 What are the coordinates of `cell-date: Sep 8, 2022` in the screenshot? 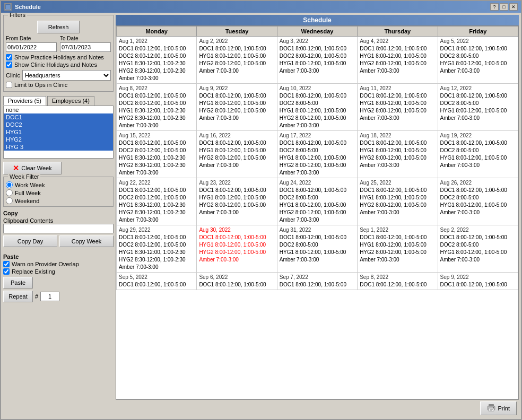 It's located at (397, 277).